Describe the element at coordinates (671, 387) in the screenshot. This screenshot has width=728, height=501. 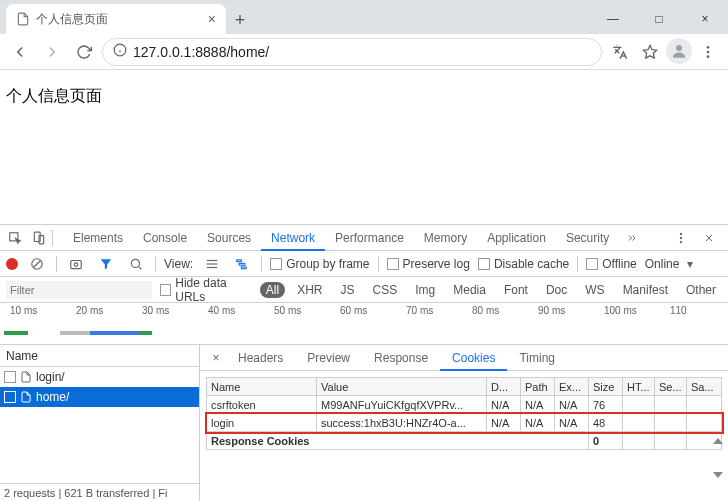
I see `cookies-column-header: Se...` at that location.